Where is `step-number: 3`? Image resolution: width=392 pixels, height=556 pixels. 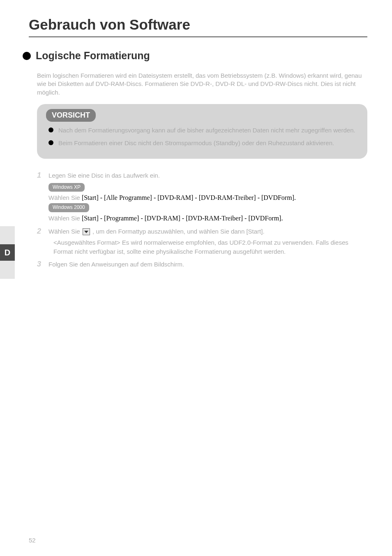
step-number: 3 is located at coordinates (43, 264).